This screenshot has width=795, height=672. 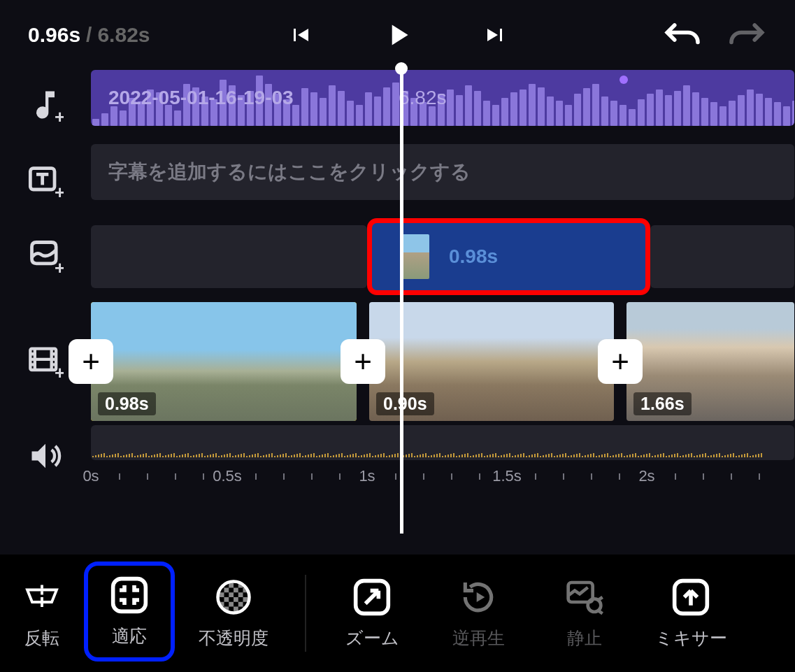 I want to click on volume-icon, so click(x=45, y=456).